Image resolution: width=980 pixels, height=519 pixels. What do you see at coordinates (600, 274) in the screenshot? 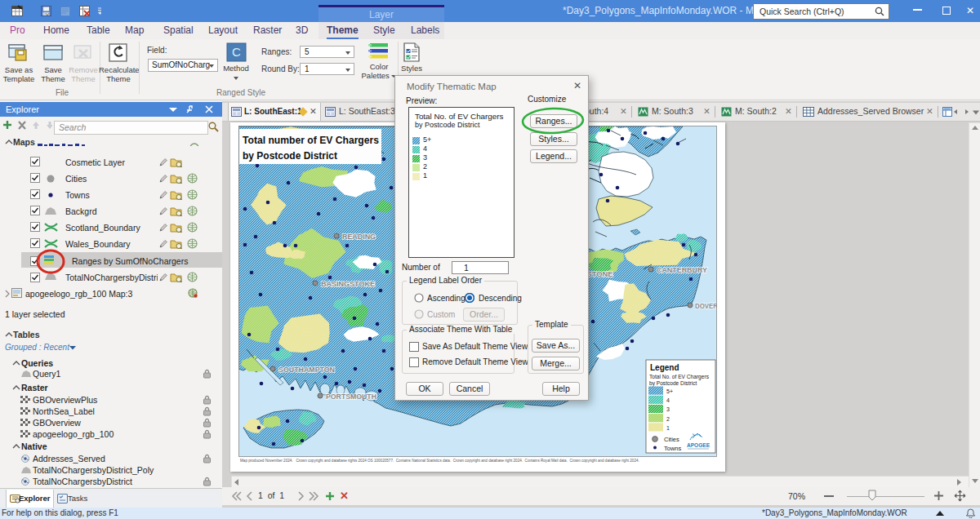
I see `svg-text: STONE` at bounding box center [600, 274].